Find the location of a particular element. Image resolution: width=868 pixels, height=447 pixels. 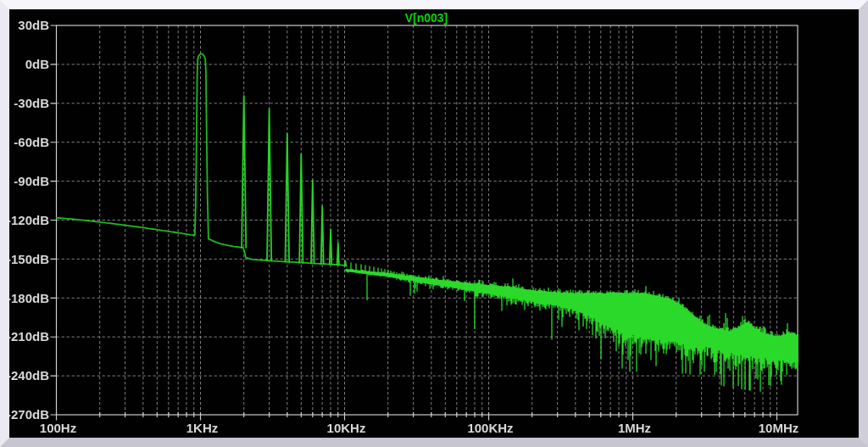

svg-text: V[n003] is located at coordinates (427, 18).